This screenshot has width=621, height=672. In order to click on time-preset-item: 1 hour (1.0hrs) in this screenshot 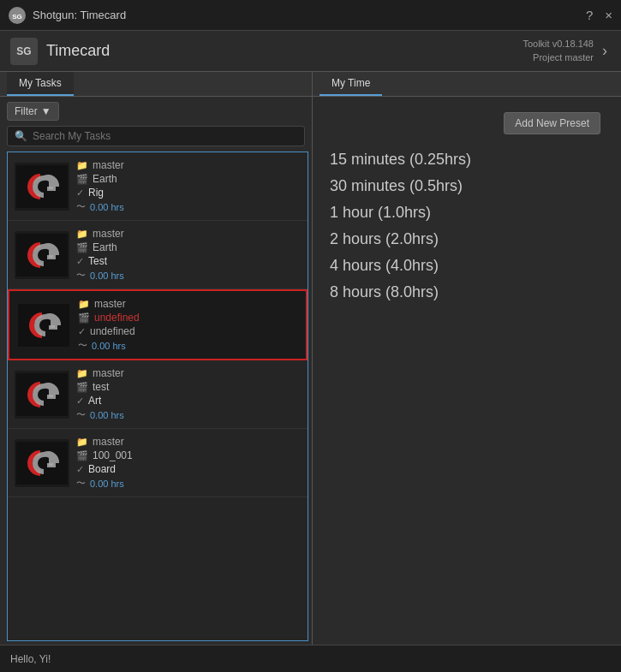, I will do `click(467, 212)`.